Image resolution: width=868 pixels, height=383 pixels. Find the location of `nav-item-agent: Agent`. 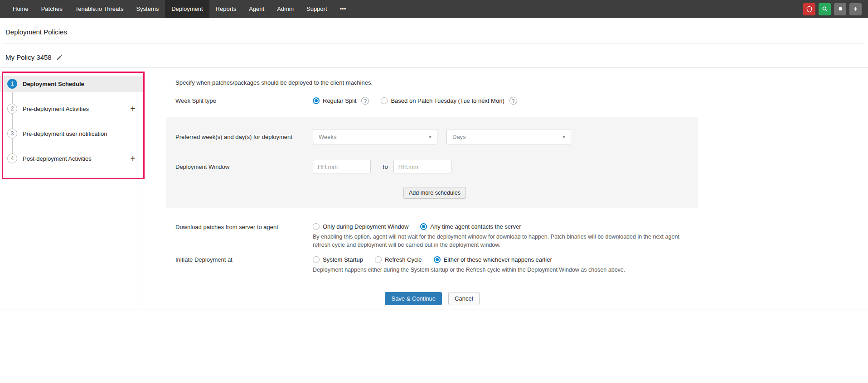

nav-item-agent: Agent is located at coordinates (257, 9).